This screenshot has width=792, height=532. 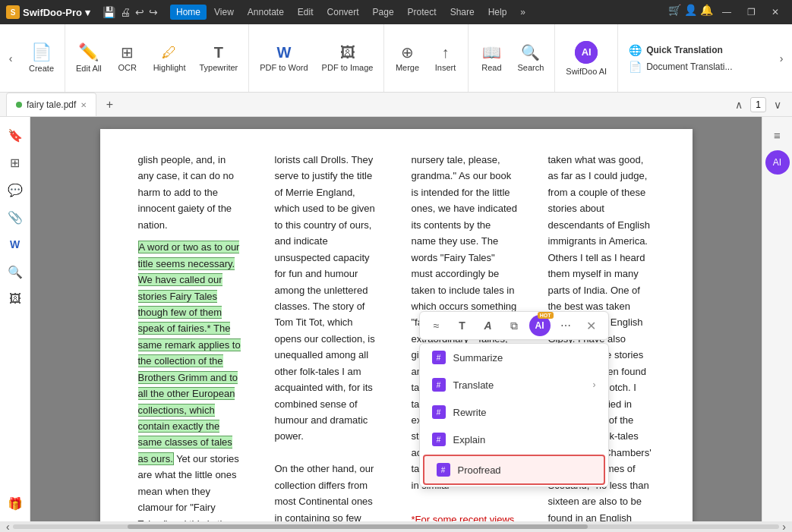 I want to click on sidebar-icon-grid: ⊞, so click(x=15, y=162).